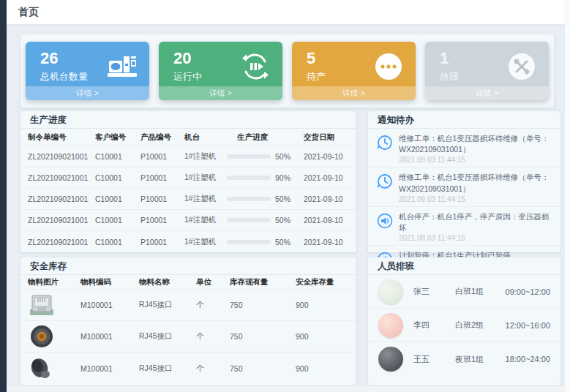 This screenshot has height=392, width=570. What do you see at coordinates (449, 77) in the screenshot?
I see `stat-label: 故障` at bounding box center [449, 77].